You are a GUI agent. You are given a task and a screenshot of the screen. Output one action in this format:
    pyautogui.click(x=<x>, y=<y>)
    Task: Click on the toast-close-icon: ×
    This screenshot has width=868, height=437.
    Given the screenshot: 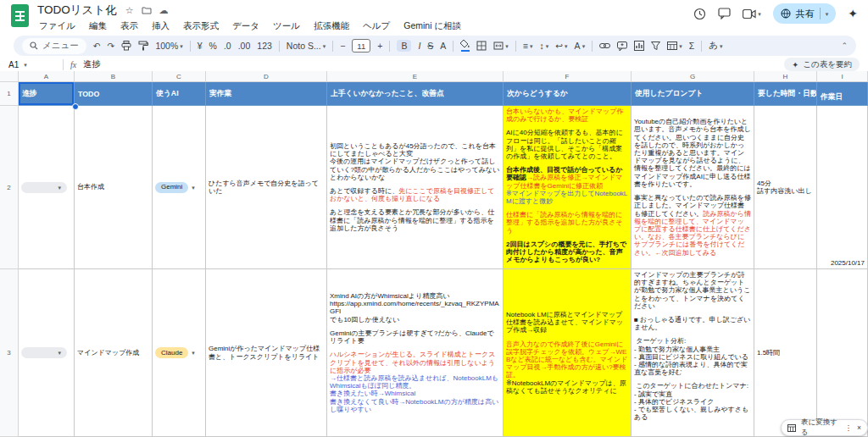 What is the action you would take?
    pyautogui.click(x=860, y=428)
    